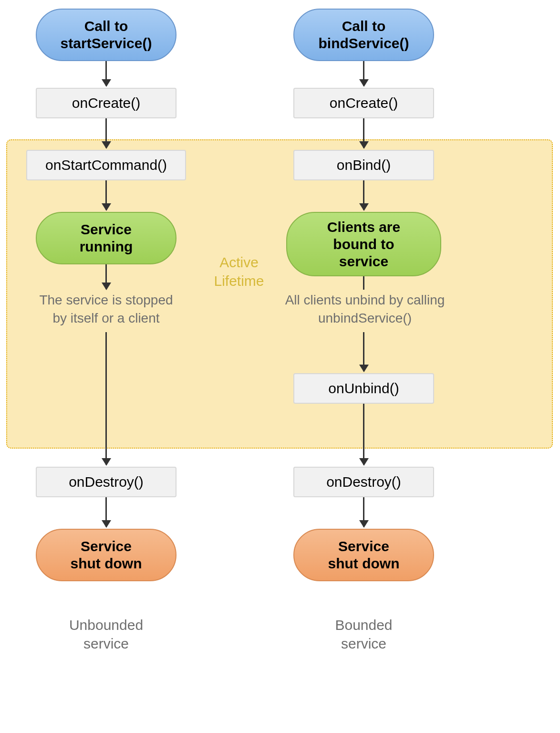 The height and width of the screenshot is (733, 560). Describe the element at coordinates (363, 555) in the screenshot. I see `right-shutdown-node: Serviceshut down` at that location.